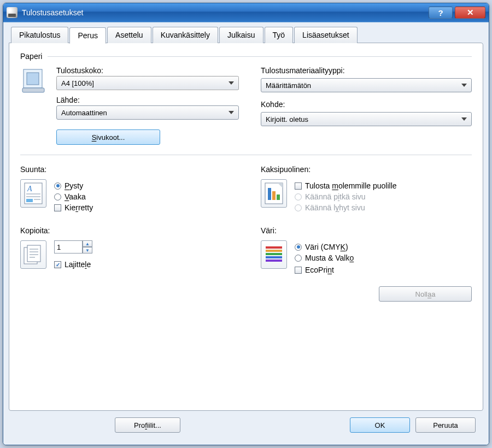 This screenshot has width=492, height=448. Describe the element at coordinates (58, 264) in the screenshot. I see `checkbox-icon: ✓` at that location.